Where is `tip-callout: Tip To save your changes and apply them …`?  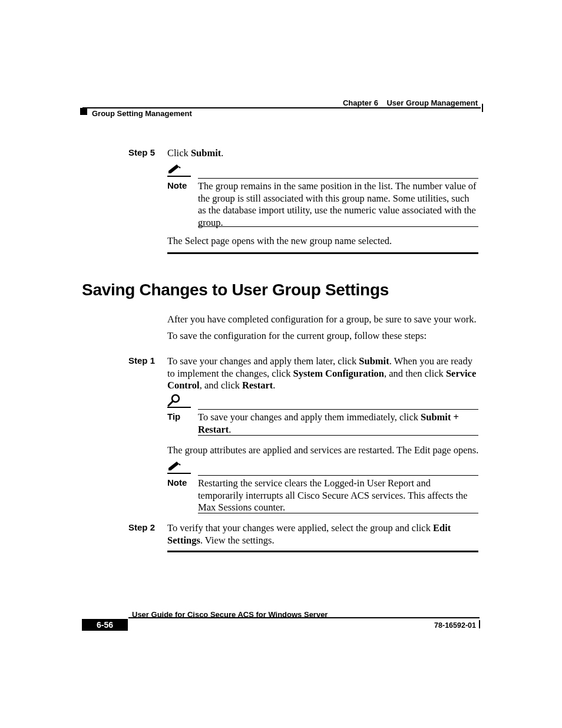
tip-callout: Tip To save your changes and apply them … is located at coordinates (323, 415).